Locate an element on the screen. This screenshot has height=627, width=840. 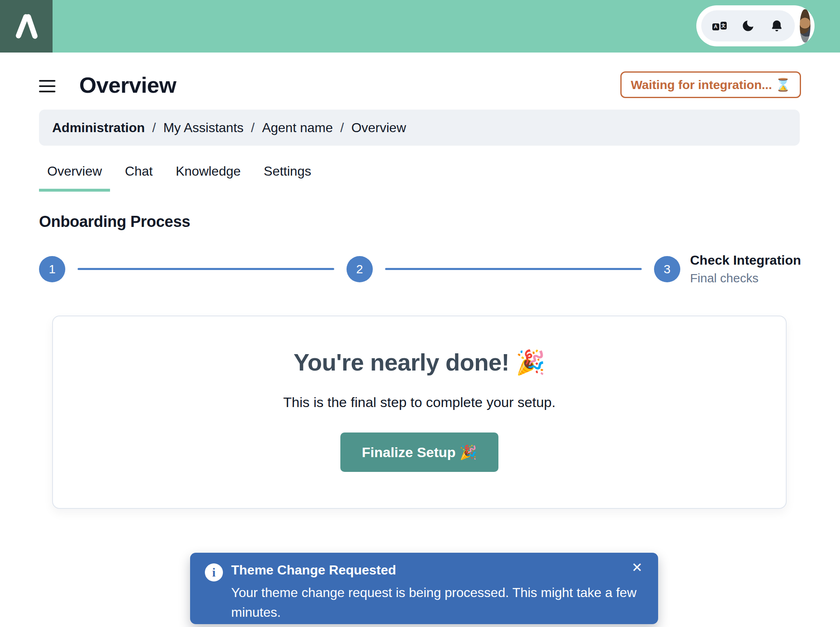
tab-knowledge: Knowledge is located at coordinates (208, 178).